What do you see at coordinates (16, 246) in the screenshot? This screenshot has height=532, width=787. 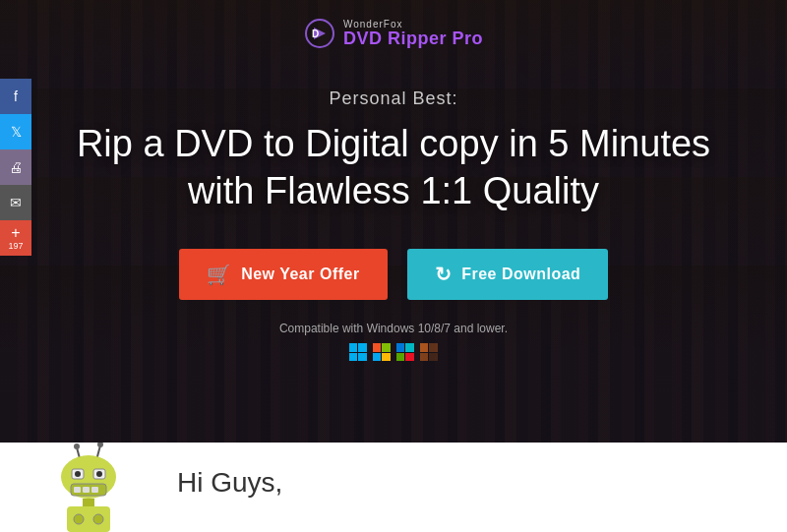 I see `plus-count: 197` at bounding box center [16, 246].